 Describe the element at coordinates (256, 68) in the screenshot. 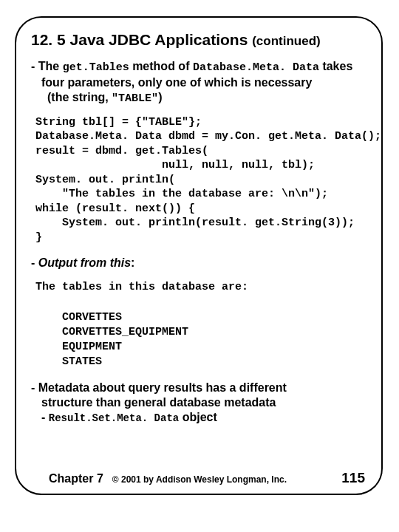

I see `code-dbmetadata: Database.Meta. Data` at that location.